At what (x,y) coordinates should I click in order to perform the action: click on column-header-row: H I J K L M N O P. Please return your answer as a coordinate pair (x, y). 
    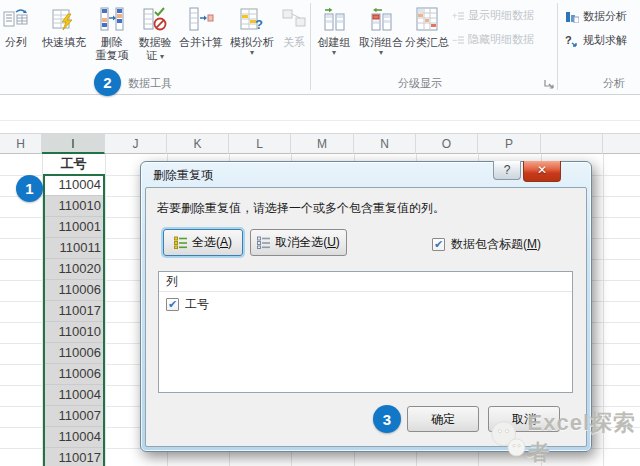
    Looking at the image, I should click on (320, 144).